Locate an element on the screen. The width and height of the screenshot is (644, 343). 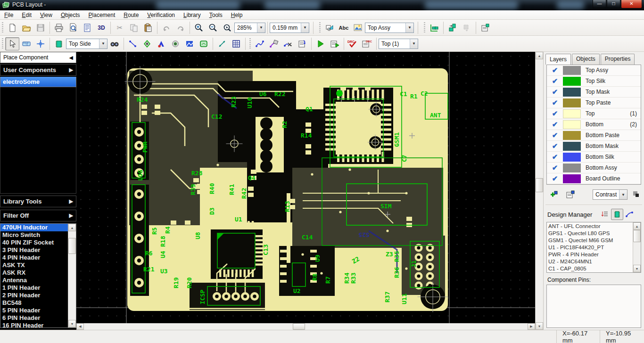
place-trace-button is located at coordinates (133, 44).